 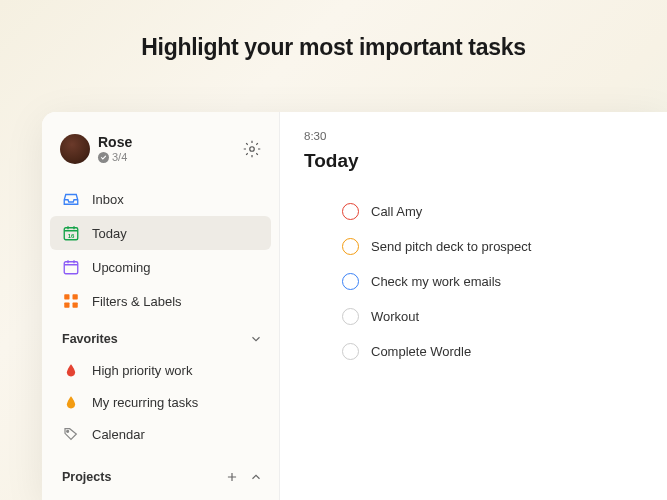 I want to click on chevron-up-icon, so click(x=256, y=477).